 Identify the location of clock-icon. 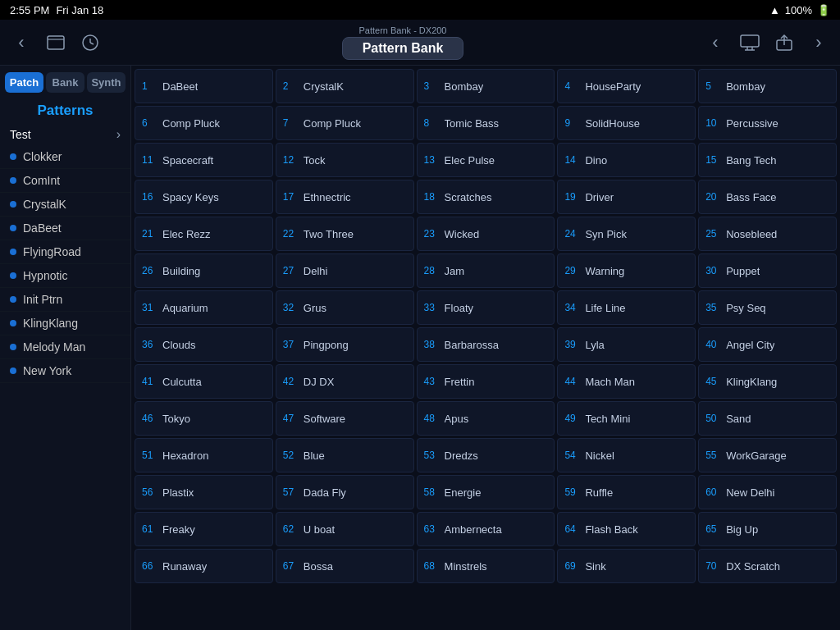
(90, 43).